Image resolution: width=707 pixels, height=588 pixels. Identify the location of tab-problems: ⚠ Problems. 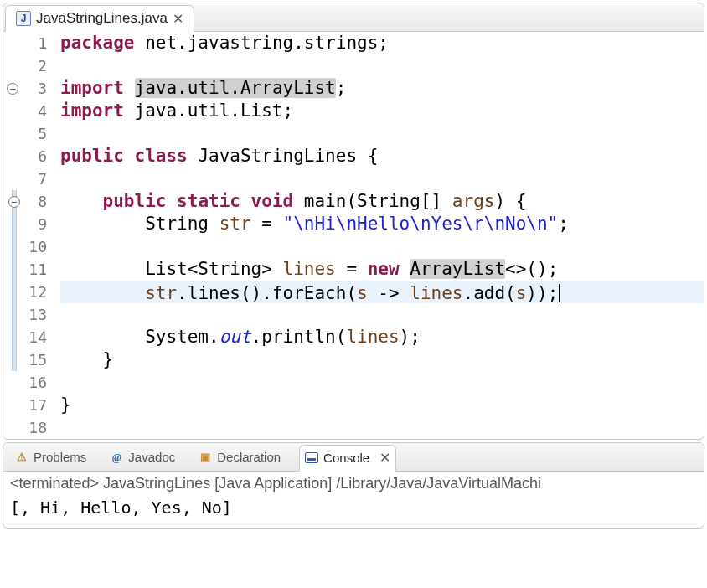
(50, 457).